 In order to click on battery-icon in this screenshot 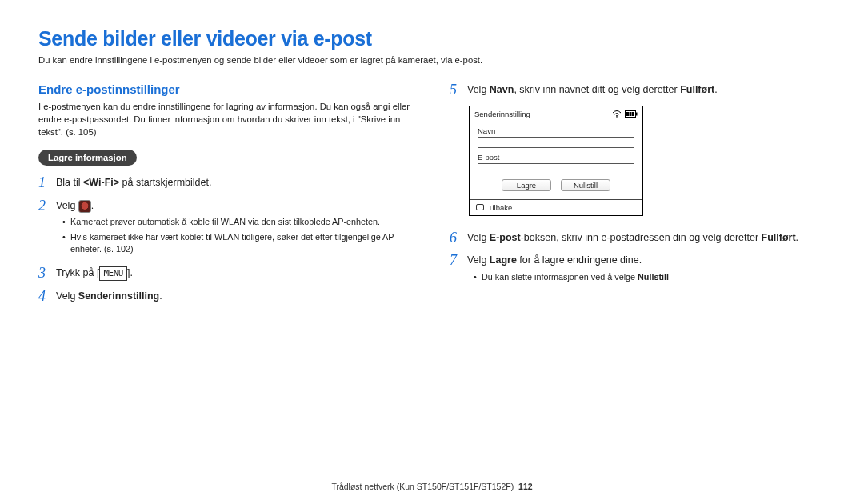, I will do `click(631, 114)`.